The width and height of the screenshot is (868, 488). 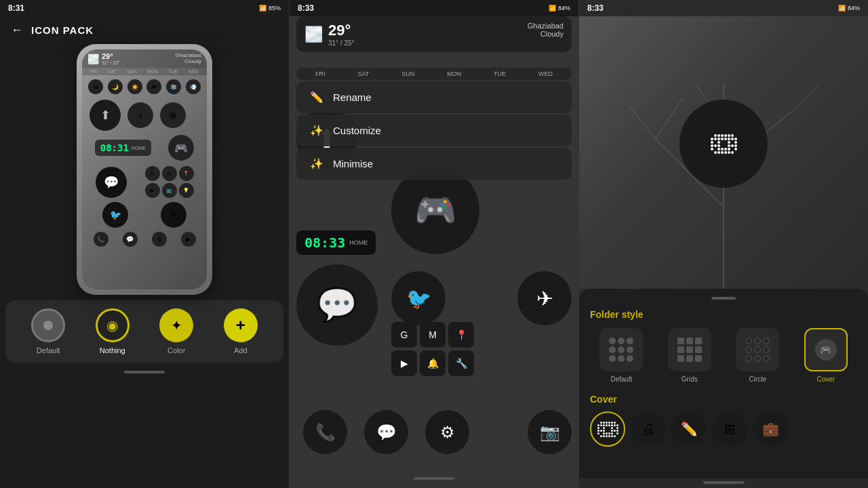 I want to click on phone-icon-youtube: ▶, so click(x=189, y=239).